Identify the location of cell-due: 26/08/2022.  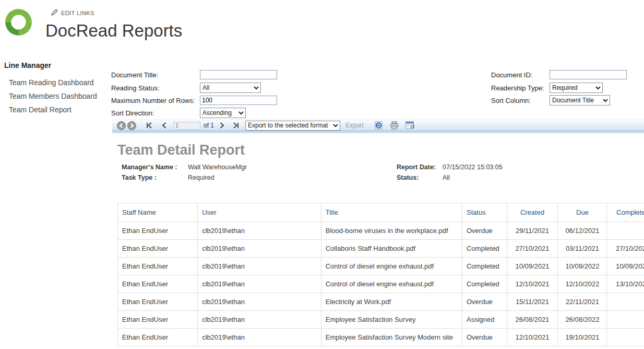
(582, 320).